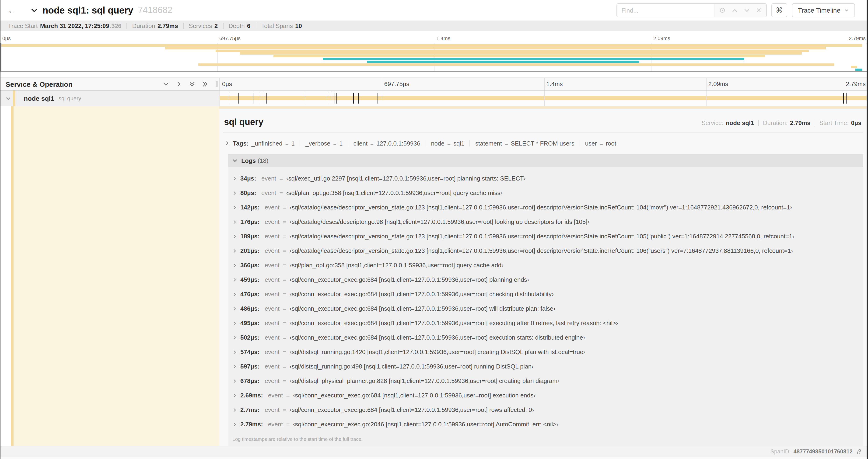 The height and width of the screenshot is (459, 868). I want to click on log-field-value: ‹sql/plan_opt.go:358 [nsql1,client=127.0…, so click(396, 265).